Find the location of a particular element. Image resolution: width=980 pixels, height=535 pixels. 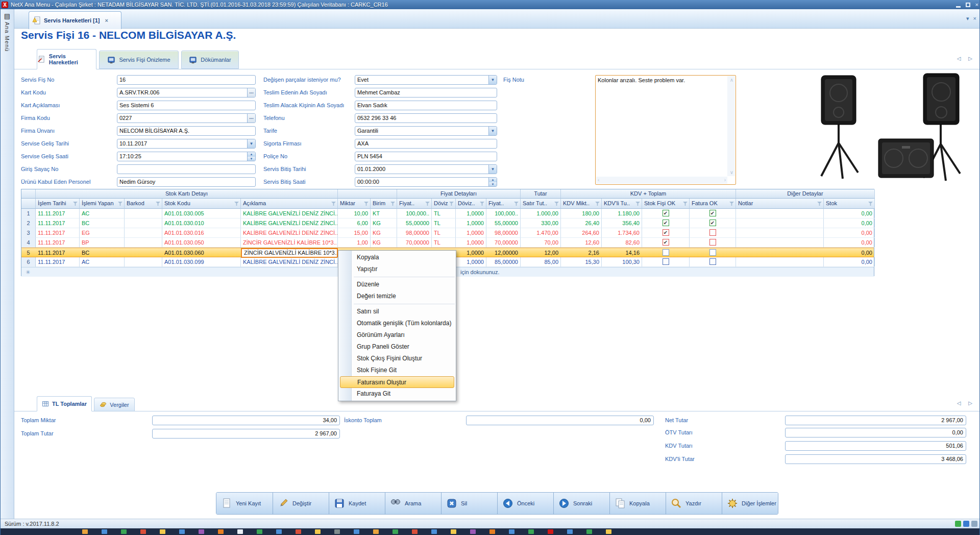

grid-cell: 12,00 is located at coordinates (541, 253).